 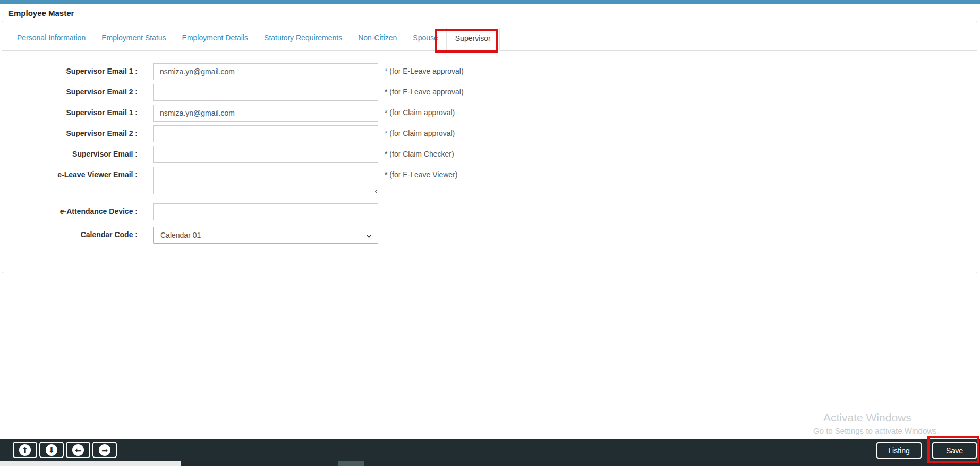 What do you see at coordinates (78, 450) in the screenshot?
I see `scroll-left-button: ⬅` at bounding box center [78, 450].